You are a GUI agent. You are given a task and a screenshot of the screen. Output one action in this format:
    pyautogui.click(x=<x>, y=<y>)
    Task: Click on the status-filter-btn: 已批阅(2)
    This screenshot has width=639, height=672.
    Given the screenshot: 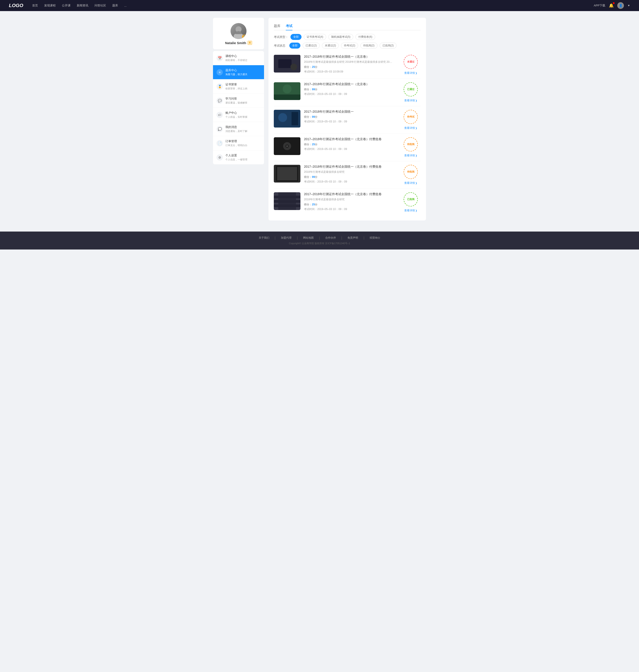 What is the action you would take?
    pyautogui.click(x=388, y=46)
    